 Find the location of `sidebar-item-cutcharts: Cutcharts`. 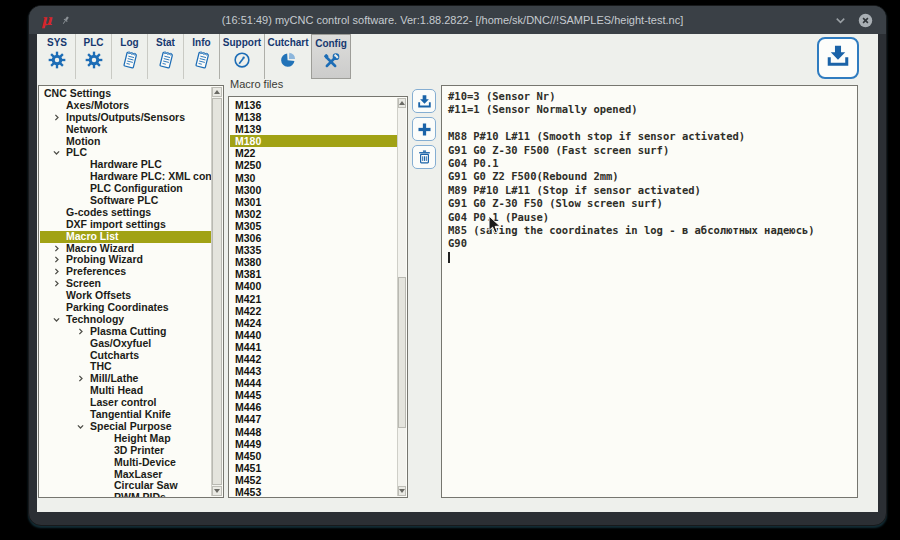

sidebar-item-cutcharts: Cutcharts is located at coordinates (126, 356).